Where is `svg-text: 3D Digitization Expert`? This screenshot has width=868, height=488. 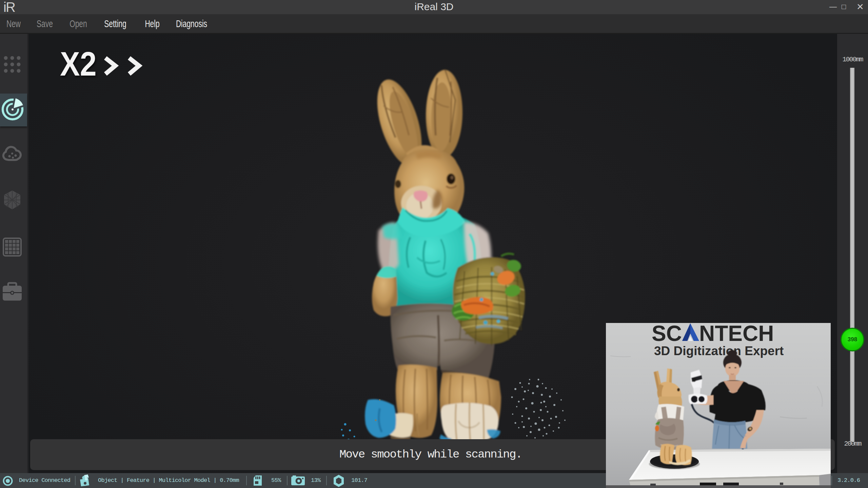 svg-text: 3D Digitization Expert is located at coordinates (719, 351).